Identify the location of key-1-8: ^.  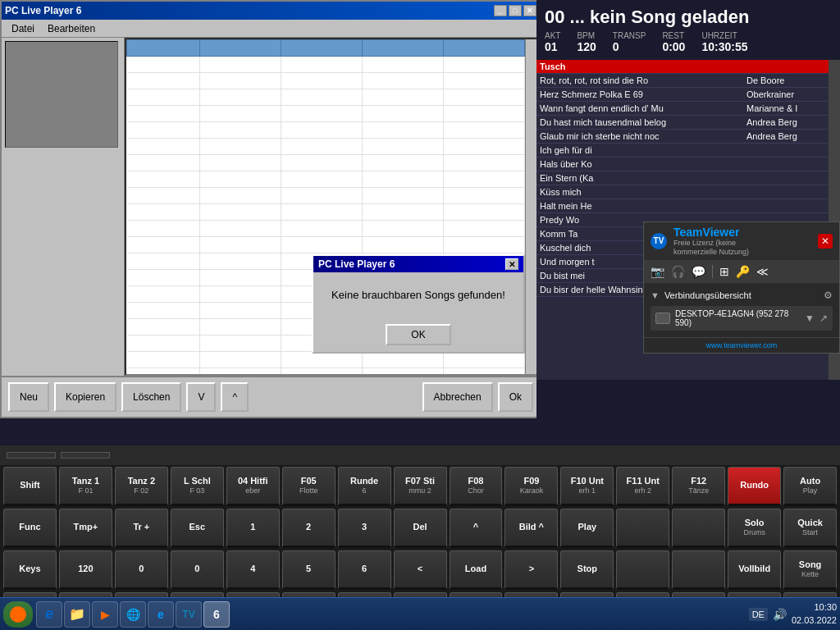
(476, 528).